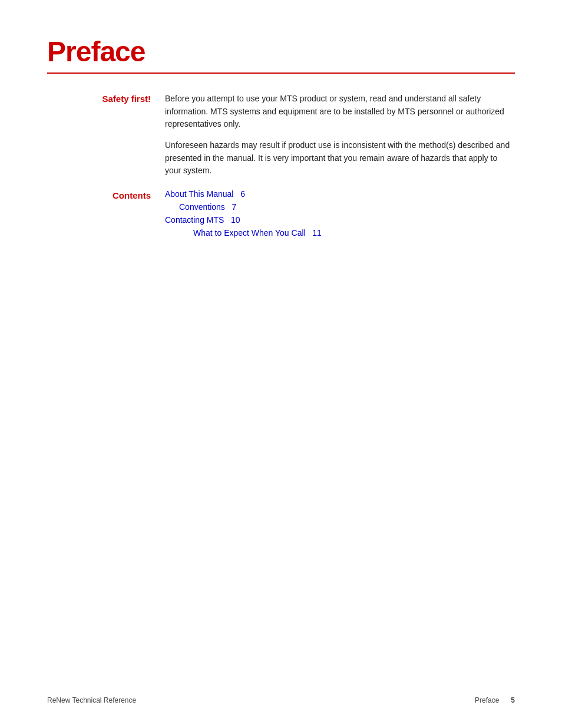 The width and height of the screenshot is (562, 728). Describe the element at coordinates (92, 700) in the screenshot. I see `footer-left-text: ReNew Technical Reference` at that location.